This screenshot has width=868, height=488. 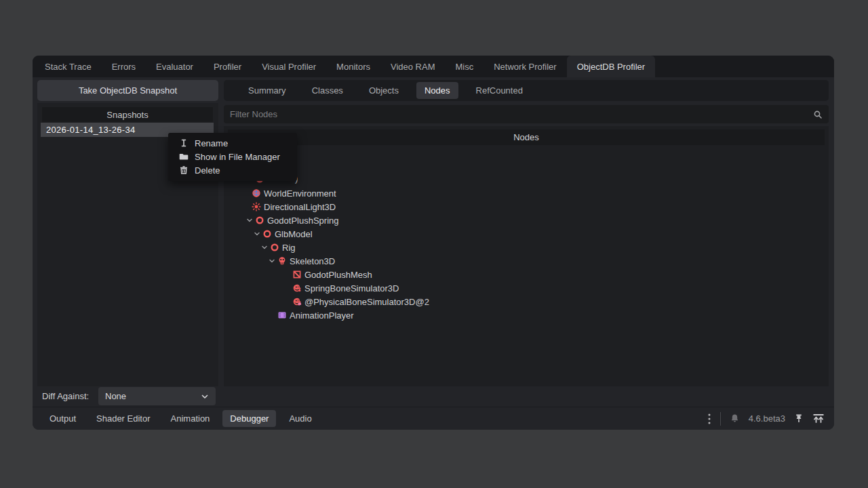 I want to click on filter-nodes-field, so click(x=526, y=114).